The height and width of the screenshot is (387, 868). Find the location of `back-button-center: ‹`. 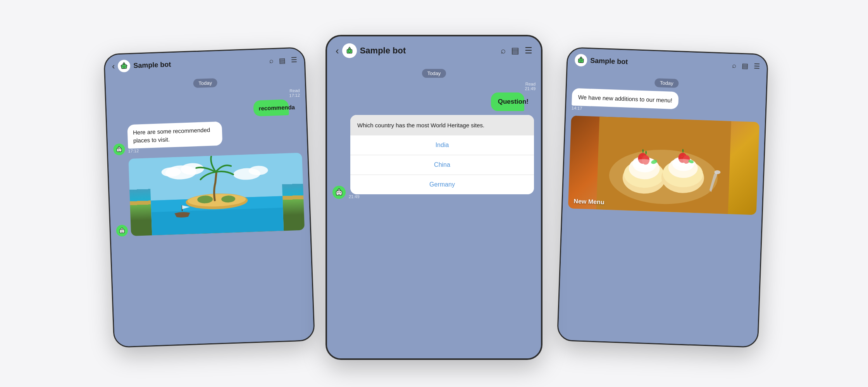

back-button-center: ‹ is located at coordinates (337, 51).